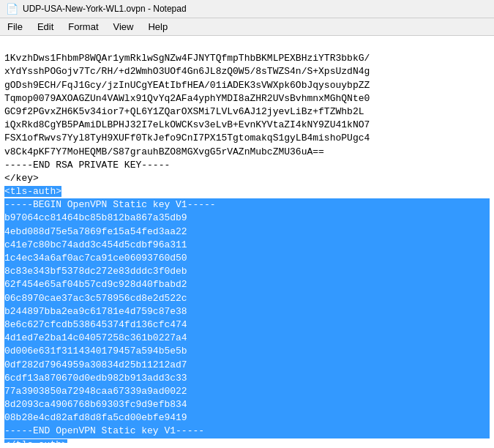 The height and width of the screenshot is (448, 494). What do you see at coordinates (247, 27) in the screenshot?
I see `menu-bar: FileEditFormatViewHelp` at bounding box center [247, 27].